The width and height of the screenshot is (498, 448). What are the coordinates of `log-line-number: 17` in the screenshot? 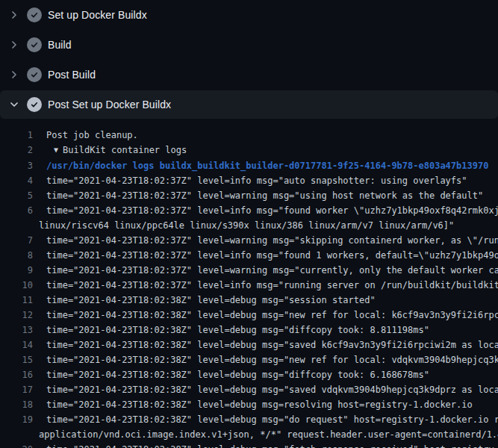 It's located at (16, 390).